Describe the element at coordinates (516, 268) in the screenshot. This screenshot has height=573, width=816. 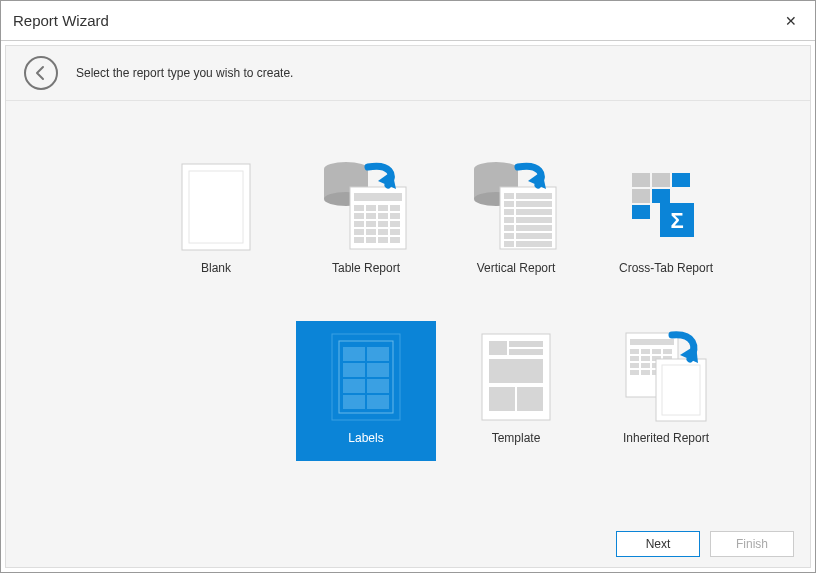
I see `tile-label: Vertical Report` at that location.